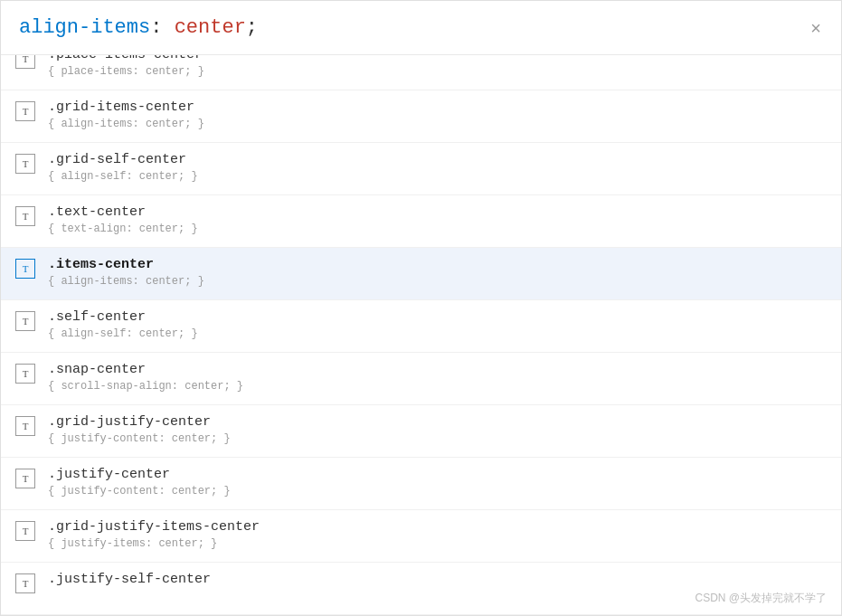  What do you see at coordinates (123, 167) in the screenshot?
I see `item-content: .grid-self-center{ align-self: center; }` at bounding box center [123, 167].